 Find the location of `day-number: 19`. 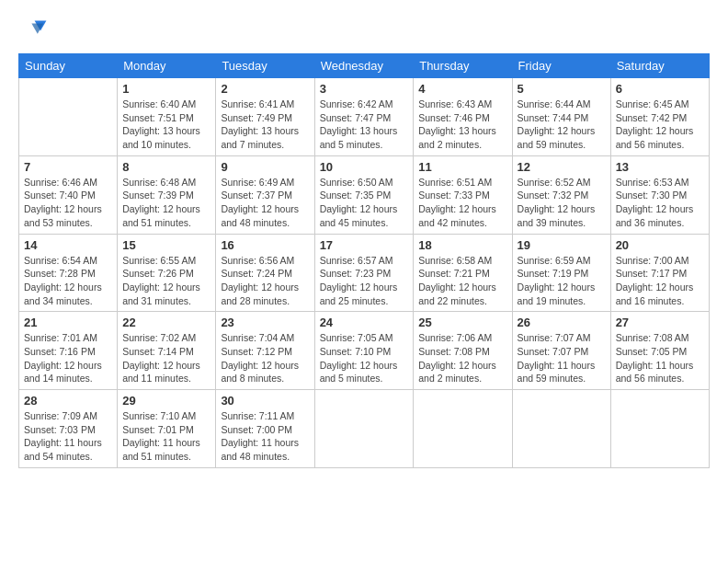

day-number: 19 is located at coordinates (562, 245).